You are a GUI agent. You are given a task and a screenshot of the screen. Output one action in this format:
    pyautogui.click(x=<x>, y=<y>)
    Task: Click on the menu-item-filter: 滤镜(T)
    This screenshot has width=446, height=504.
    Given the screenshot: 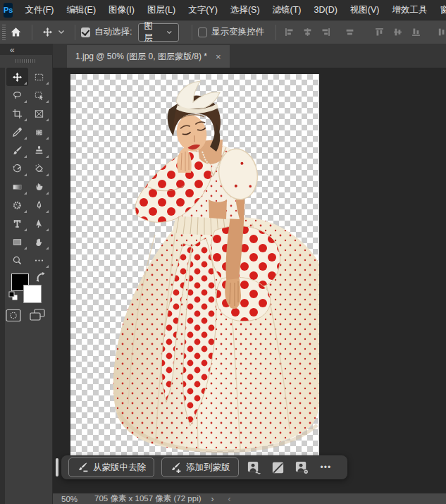 What is the action you would take?
    pyautogui.click(x=287, y=10)
    